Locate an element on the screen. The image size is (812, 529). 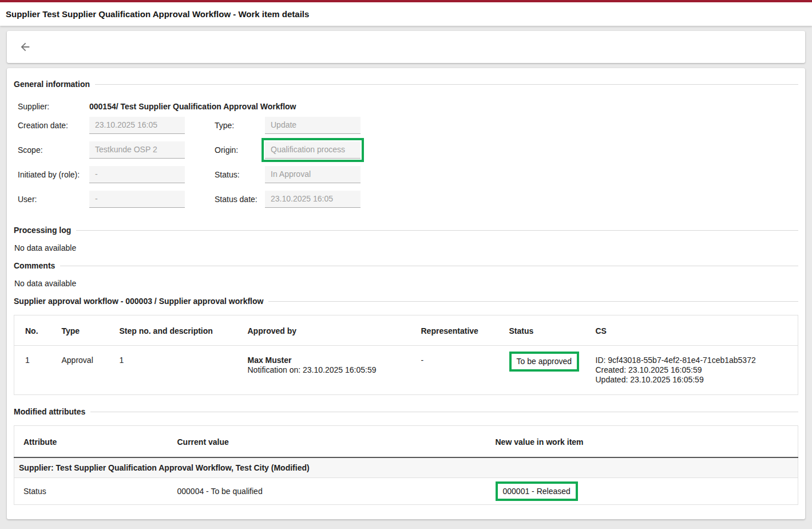
status-date-label: Status date: is located at coordinates (240, 199).